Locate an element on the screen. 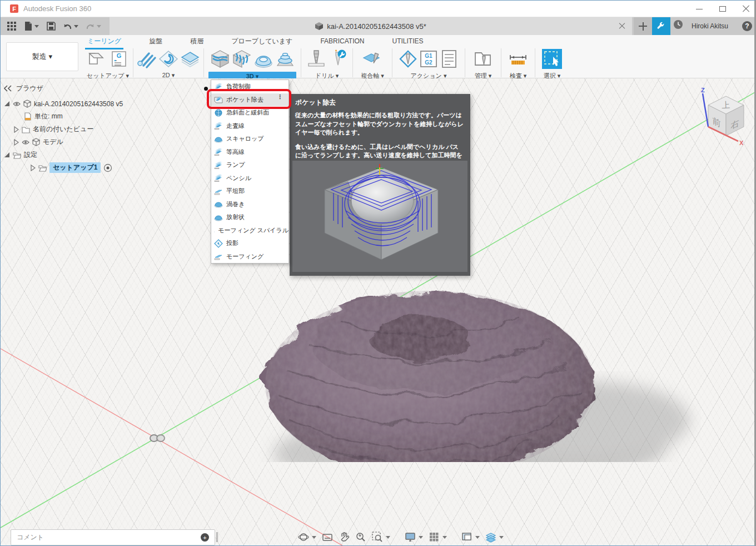 This screenshot has width=756, height=546. menu-item-scallop: スキャロップ is located at coordinates (250, 139).